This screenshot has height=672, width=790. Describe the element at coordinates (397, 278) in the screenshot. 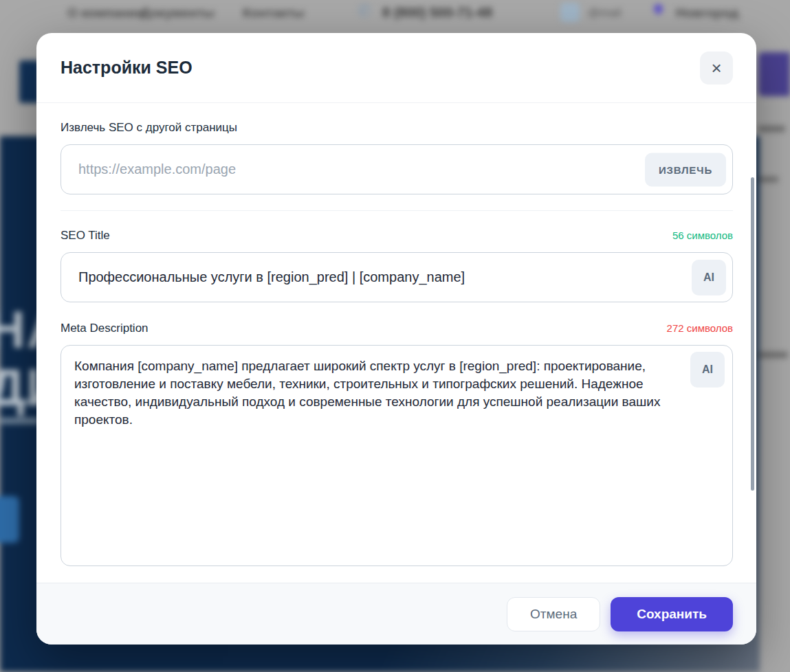

I see `seo-title-input-wrap: AI` at that location.